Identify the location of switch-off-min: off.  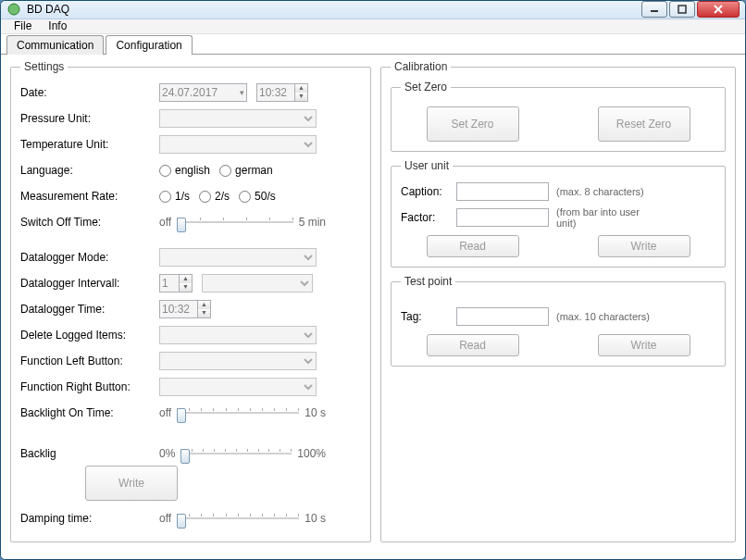
(165, 222).